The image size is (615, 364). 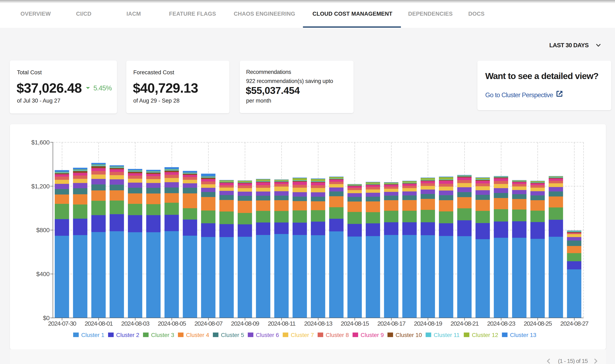 What do you see at coordinates (128, 335) in the screenshot?
I see `svg-text: Cluster 2` at bounding box center [128, 335].